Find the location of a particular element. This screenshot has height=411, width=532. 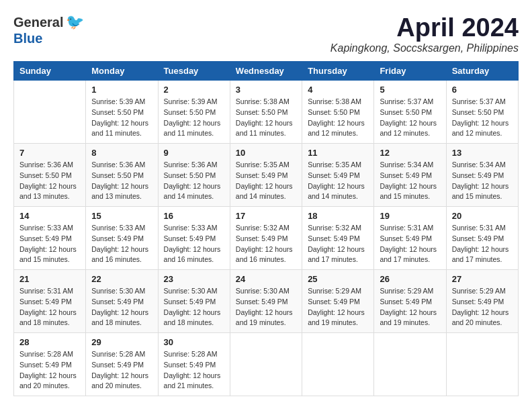

location: Kapingkong, Soccsksargen, Philippines is located at coordinates (425, 48).